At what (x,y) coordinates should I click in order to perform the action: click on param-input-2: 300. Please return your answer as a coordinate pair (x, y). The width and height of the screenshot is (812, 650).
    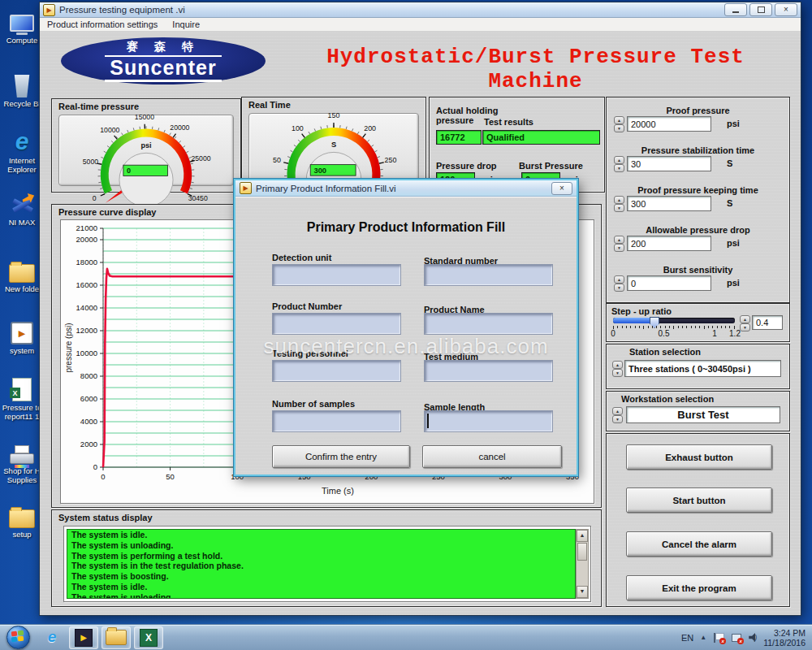
    Looking at the image, I should click on (669, 203).